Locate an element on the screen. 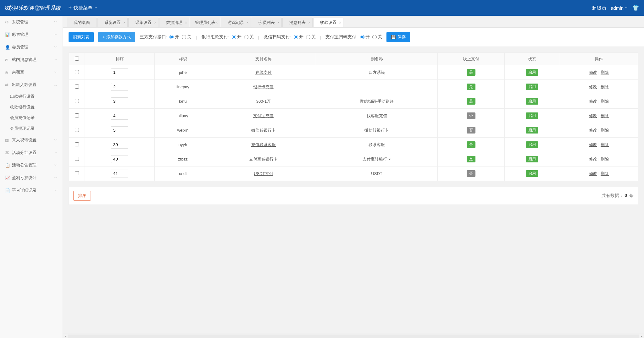 The height and width of the screenshot is (338, 644). tab: 系统设置× is located at coordinates (113, 23).